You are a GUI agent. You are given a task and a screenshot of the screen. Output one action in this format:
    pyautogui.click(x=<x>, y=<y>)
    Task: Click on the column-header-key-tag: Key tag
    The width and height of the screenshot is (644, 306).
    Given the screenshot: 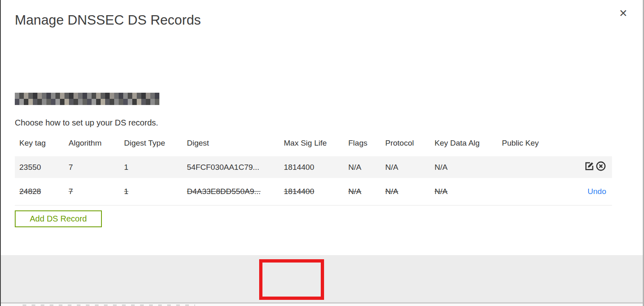 What is the action you would take?
    pyautogui.click(x=39, y=145)
    